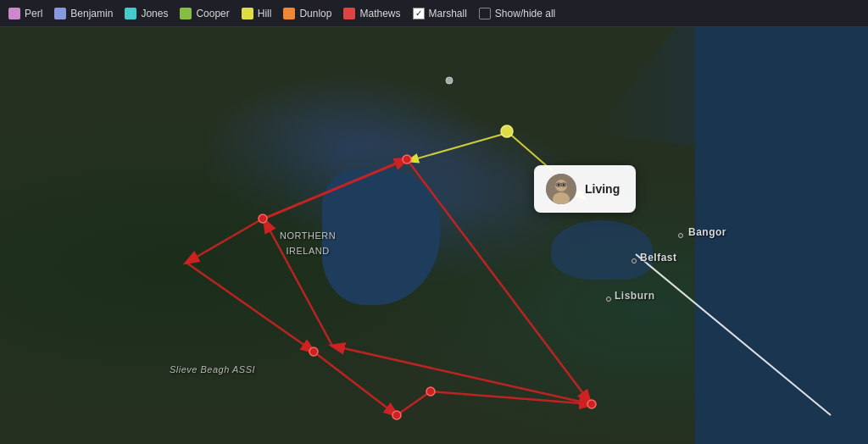 The height and width of the screenshot is (444, 868). What do you see at coordinates (92, 14) in the screenshot?
I see `benjamin-label: Benjamin` at bounding box center [92, 14].